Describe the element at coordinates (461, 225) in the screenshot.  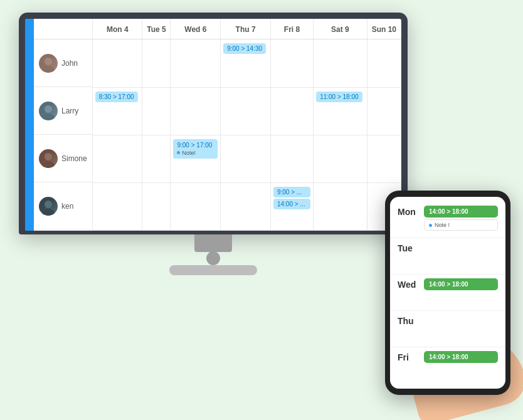
I see `phone-note-mon: Note !` at that location.